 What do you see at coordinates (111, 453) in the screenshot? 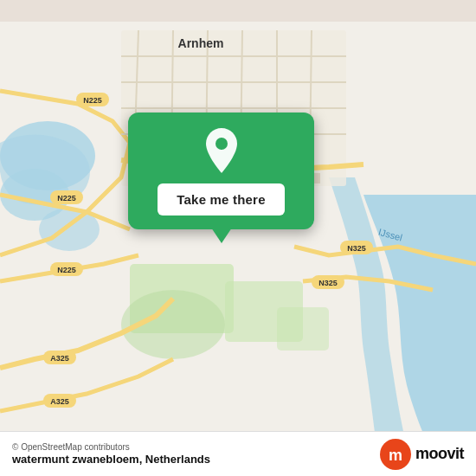
I see `footer-left: © OpenStreetMap contributors watermunt z…` at bounding box center [111, 453].